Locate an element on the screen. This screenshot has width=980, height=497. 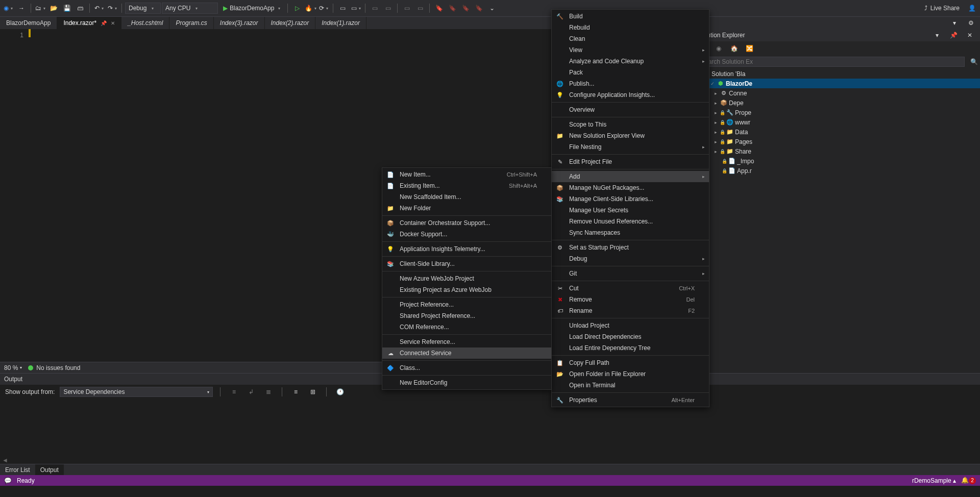
shared-folder-node: ▸🔒📁Share is located at coordinates (837, 151).